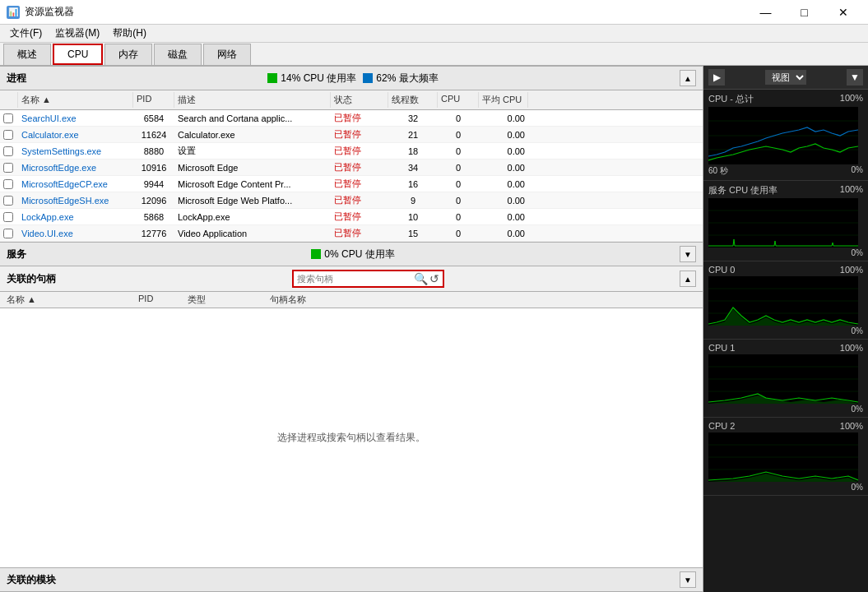 This screenshot has width=868, height=592. I want to click on graph-cpu0-title-row: CPU 0 100%, so click(786, 270).